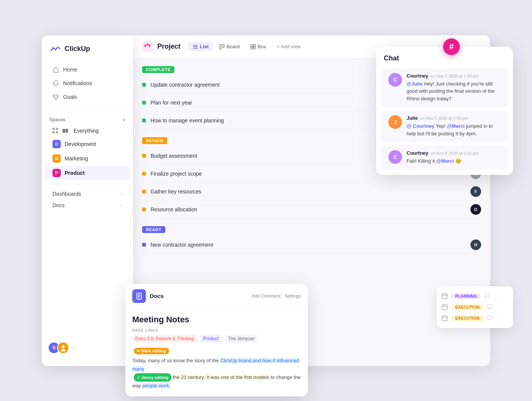 The width and height of the screenshot is (532, 401). What do you see at coordinates (475, 296) in the screenshot?
I see `tags-row-1: PLANNING` at bounding box center [475, 296].